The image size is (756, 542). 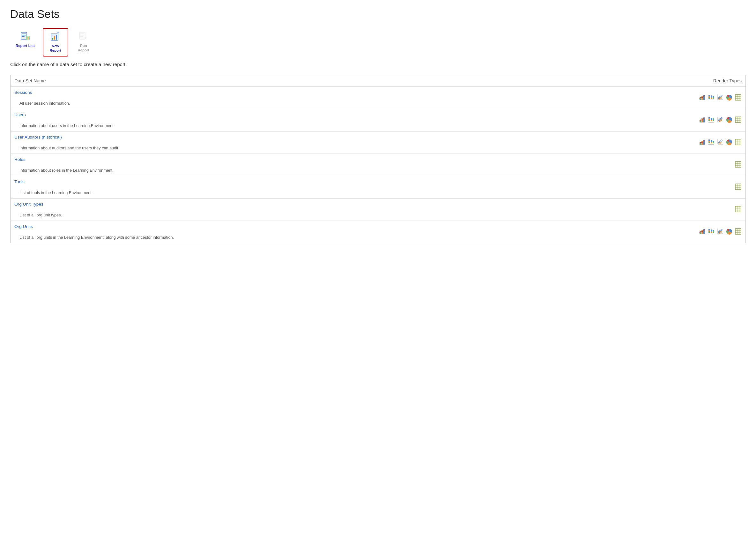 What do you see at coordinates (738, 209) in the screenshot?
I see `render-icons-org-unit-types` at bounding box center [738, 209].